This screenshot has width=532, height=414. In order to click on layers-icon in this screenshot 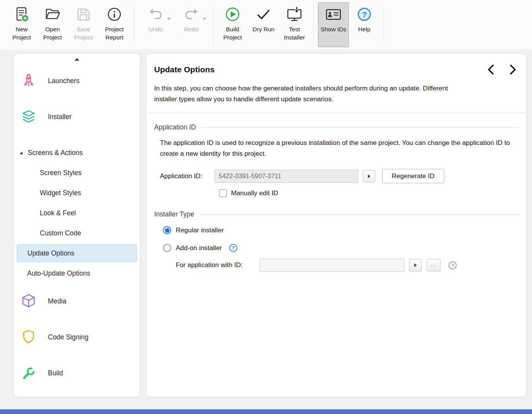, I will do `click(29, 117)`.